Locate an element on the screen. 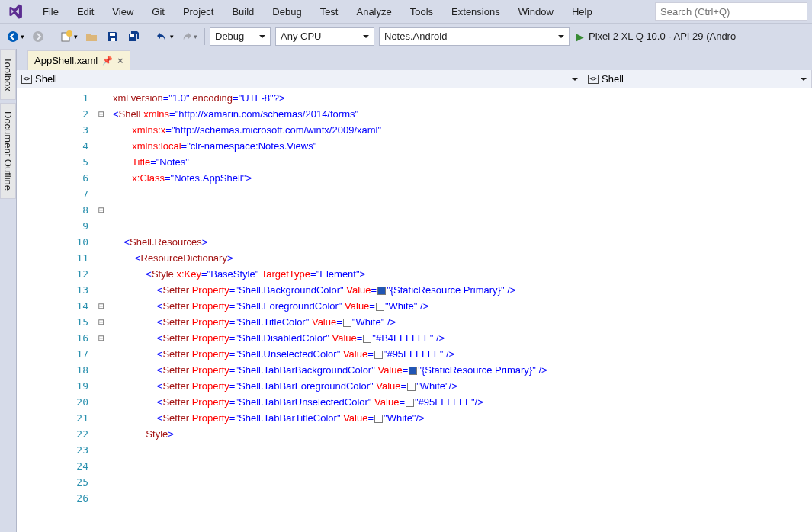 The height and width of the screenshot is (532, 812). document-tab: AppShell.xaml 📌 × is located at coordinates (79, 60).